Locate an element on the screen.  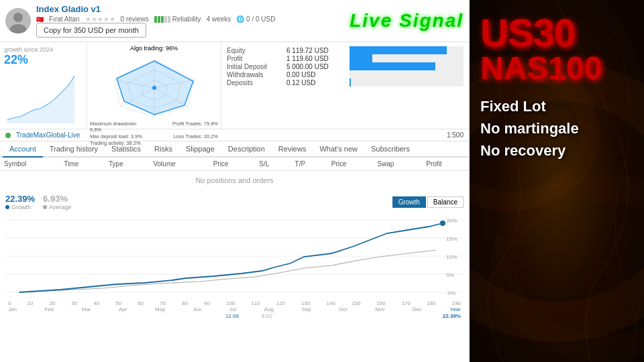
cost: 🌐 0 / 0 USD is located at coordinates (256, 19).